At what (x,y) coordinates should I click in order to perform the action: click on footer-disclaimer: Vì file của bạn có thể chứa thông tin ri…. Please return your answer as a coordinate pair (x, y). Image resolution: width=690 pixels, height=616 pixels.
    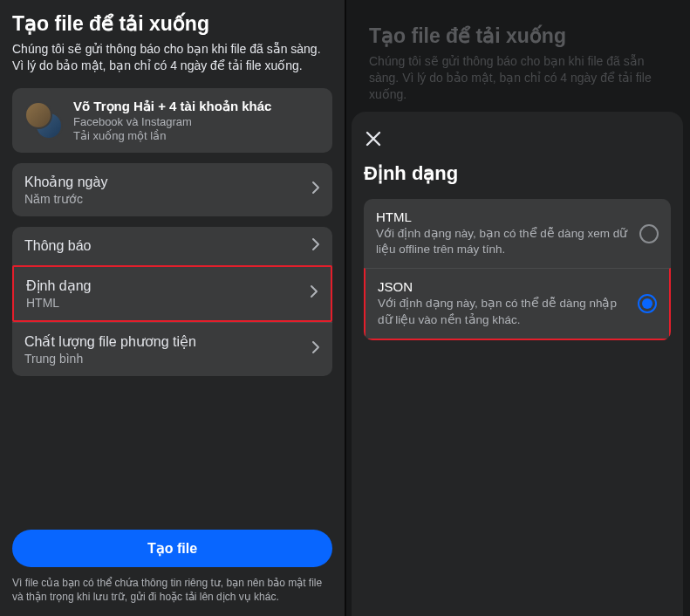
    Looking at the image, I should click on (173, 590).